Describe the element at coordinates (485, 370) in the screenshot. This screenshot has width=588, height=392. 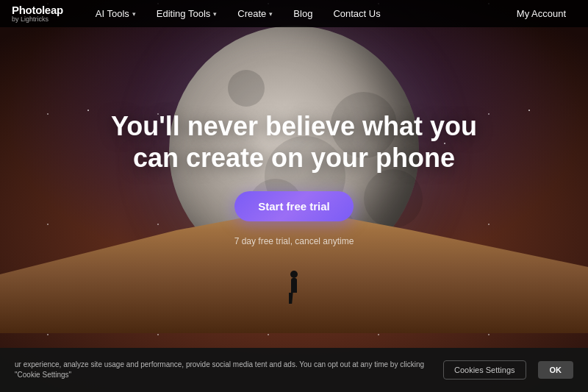
I see `cookie-settings-button: Cookies Settings` at that location.